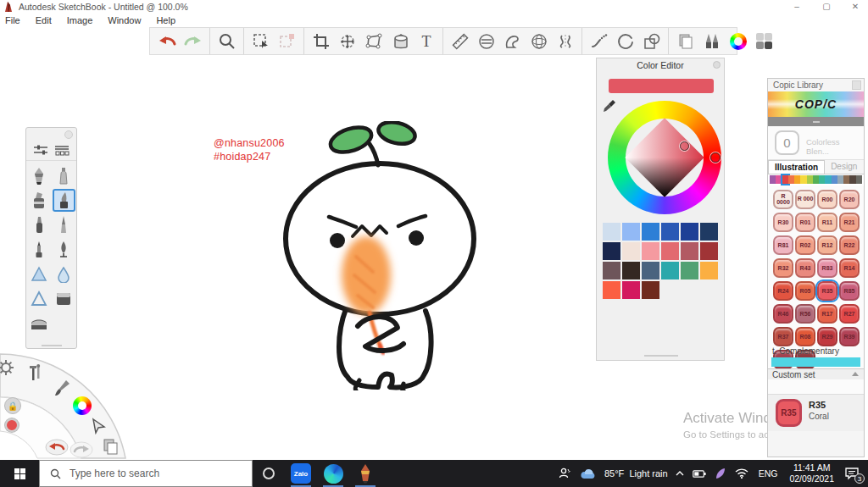  What do you see at coordinates (827, 337) in the screenshot?
I see `copic-chip: R29` at bounding box center [827, 337].